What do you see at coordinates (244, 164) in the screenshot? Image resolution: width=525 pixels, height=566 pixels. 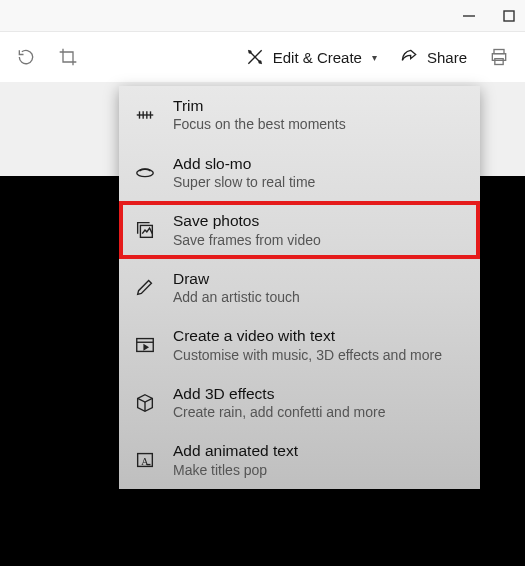 I see `menu-item-title: Add slo-mo` at bounding box center [244, 164].